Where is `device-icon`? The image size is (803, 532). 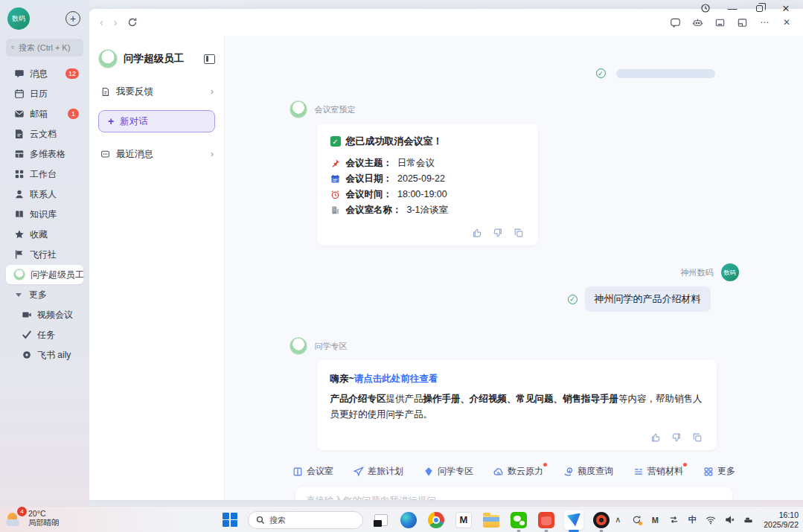
device-icon is located at coordinates (748, 520).